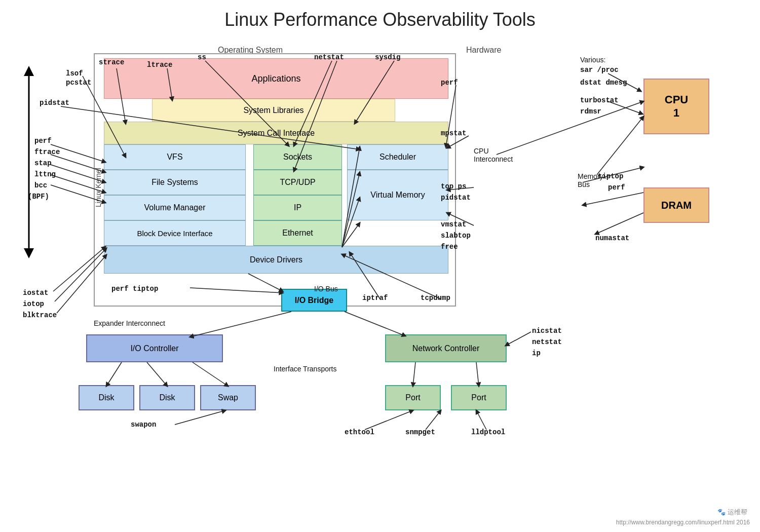  I want to click on port2-box: Port, so click(479, 398).